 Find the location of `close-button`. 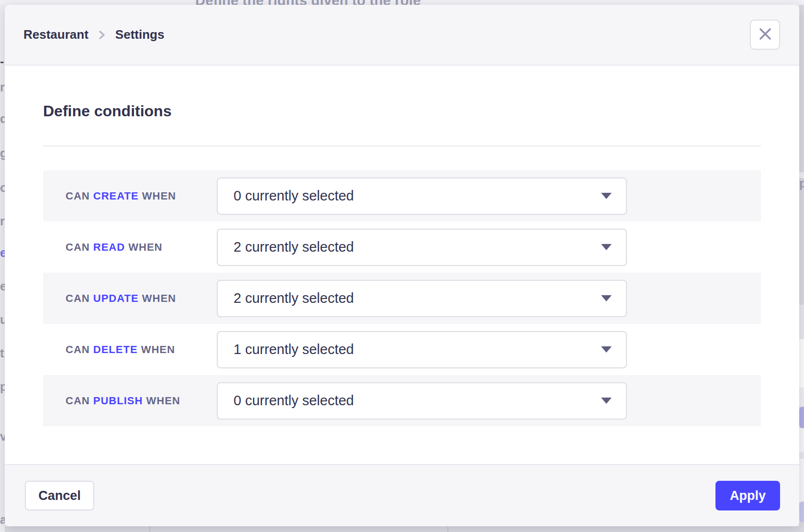

close-button is located at coordinates (765, 34).